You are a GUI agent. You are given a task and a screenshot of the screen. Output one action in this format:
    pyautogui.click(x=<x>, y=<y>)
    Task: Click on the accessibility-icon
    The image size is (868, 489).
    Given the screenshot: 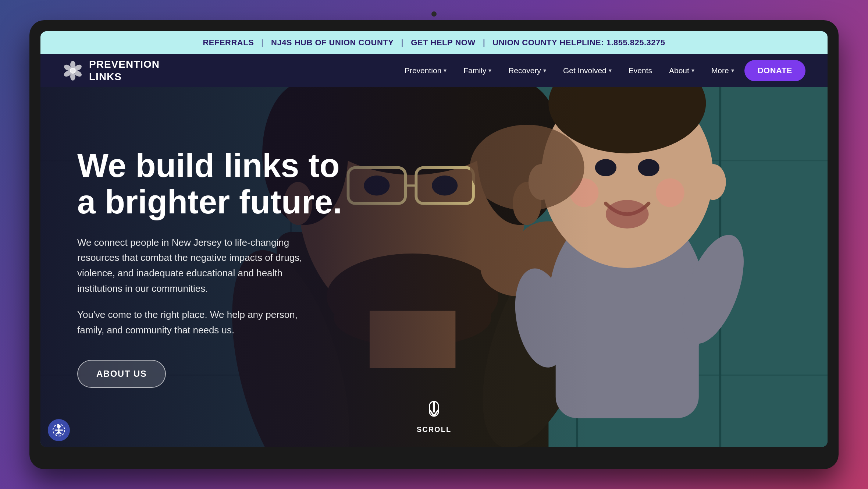 What is the action you would take?
    pyautogui.click(x=59, y=430)
    